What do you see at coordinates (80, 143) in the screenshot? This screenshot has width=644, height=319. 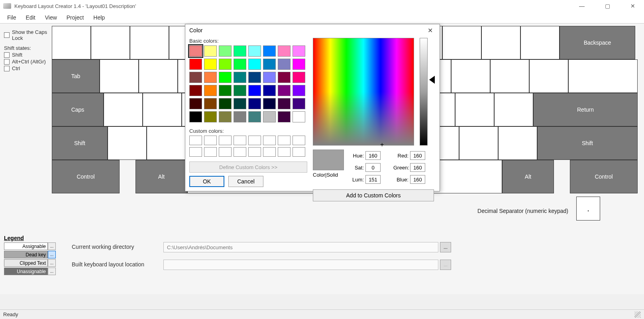 I see `key-shift-left: Shift` at bounding box center [80, 143].